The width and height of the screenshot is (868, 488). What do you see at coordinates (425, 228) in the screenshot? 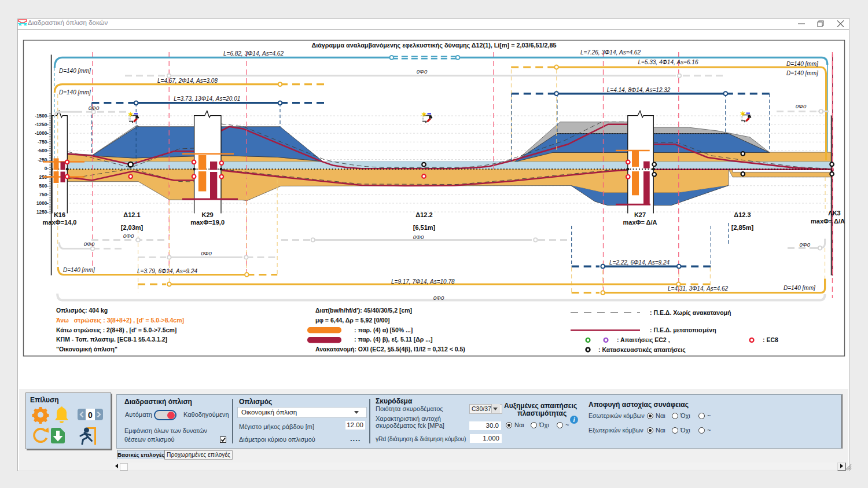
I see `svg-text: [6,51m]` at bounding box center [425, 228].